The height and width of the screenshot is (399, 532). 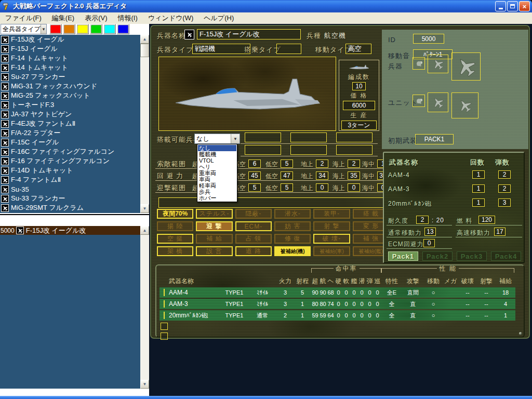 What do you see at coordinates (214, 227) in the screenshot?
I see `ability-intercept: 迎 撃` at bounding box center [214, 227].